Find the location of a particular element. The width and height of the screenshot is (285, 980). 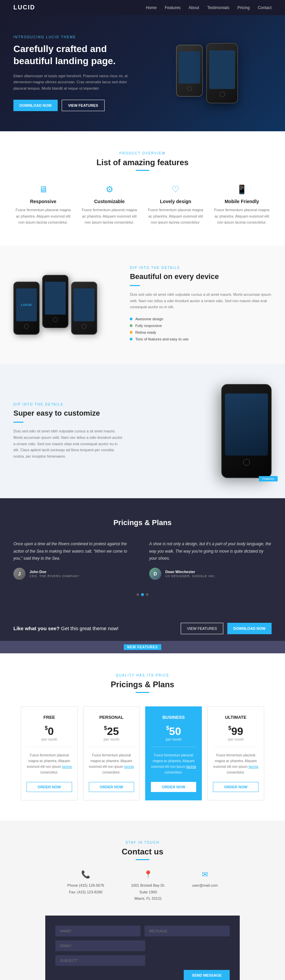

customizable-icon: ⚙ is located at coordinates (109, 189).